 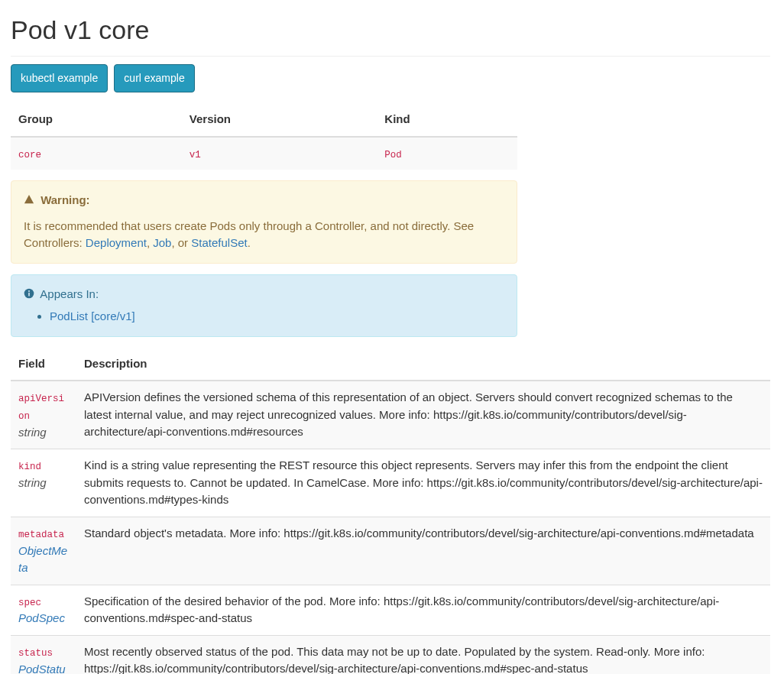 I want to click on table-row: statusPodStatusMost recently observed st…, so click(x=390, y=654).